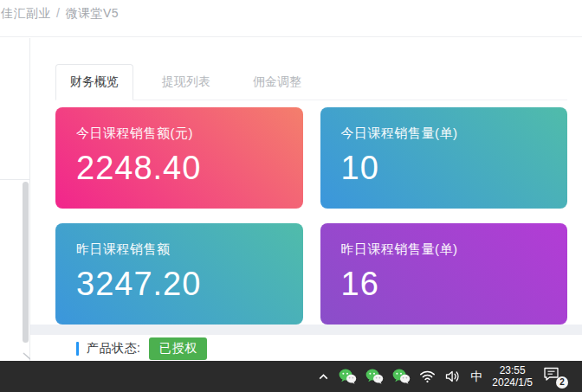  What do you see at coordinates (291, 376) in the screenshot?
I see `windows-taskbar: 中 23:55 2024/1/5 2` at bounding box center [291, 376].